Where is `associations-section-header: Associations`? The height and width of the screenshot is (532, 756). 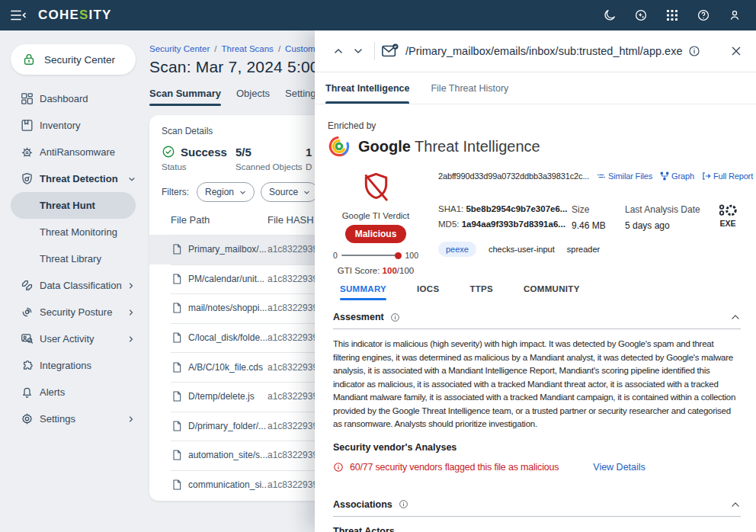
associations-section-header: Associations is located at coordinates (537, 505).